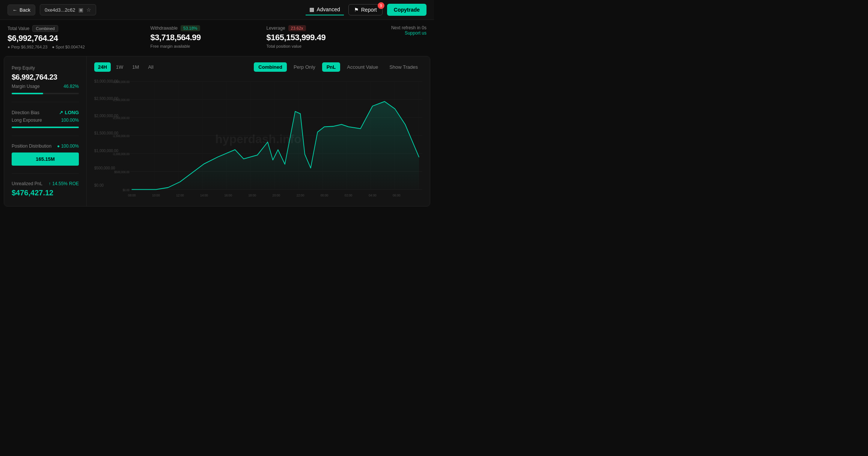 This screenshot has width=868, height=456. I want to click on copytrade-label: Copytrade, so click(407, 10).